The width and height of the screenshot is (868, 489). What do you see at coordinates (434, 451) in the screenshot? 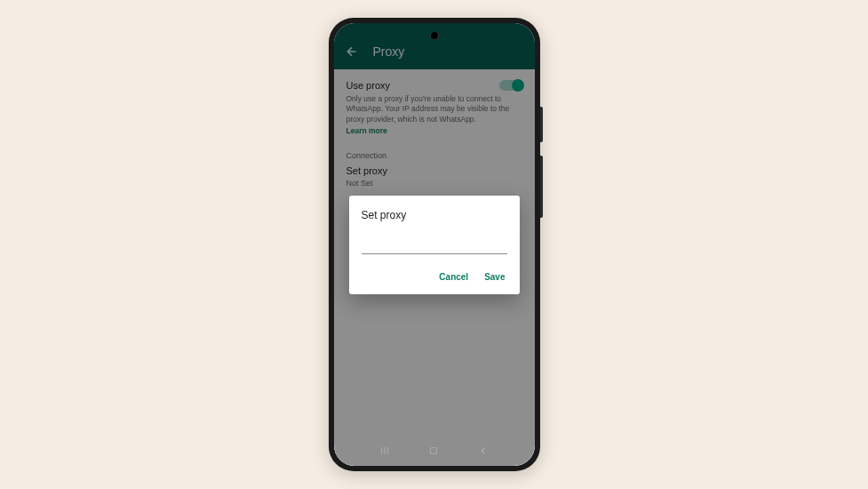
I see `android-nav-bar` at bounding box center [434, 451].